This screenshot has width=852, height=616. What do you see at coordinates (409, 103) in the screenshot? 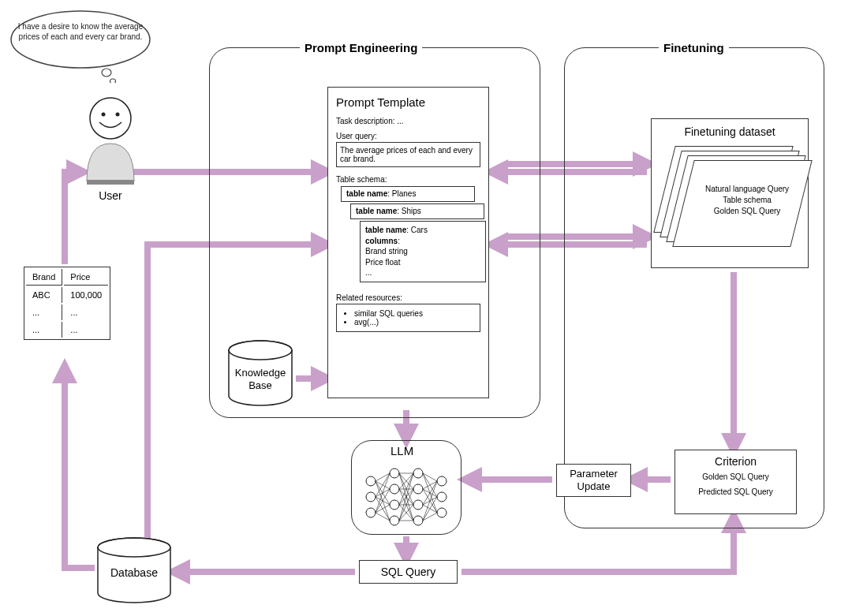
I see `prompt-template-title: Prompt Template` at bounding box center [409, 103].